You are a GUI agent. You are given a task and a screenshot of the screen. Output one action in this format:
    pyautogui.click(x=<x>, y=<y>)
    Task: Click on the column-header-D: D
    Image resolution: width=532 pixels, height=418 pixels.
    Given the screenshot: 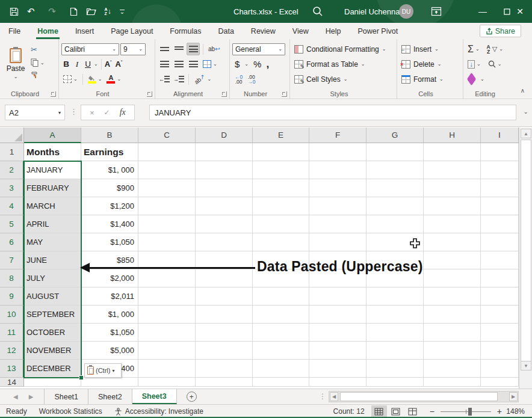 What is the action you would take?
    pyautogui.click(x=224, y=135)
    